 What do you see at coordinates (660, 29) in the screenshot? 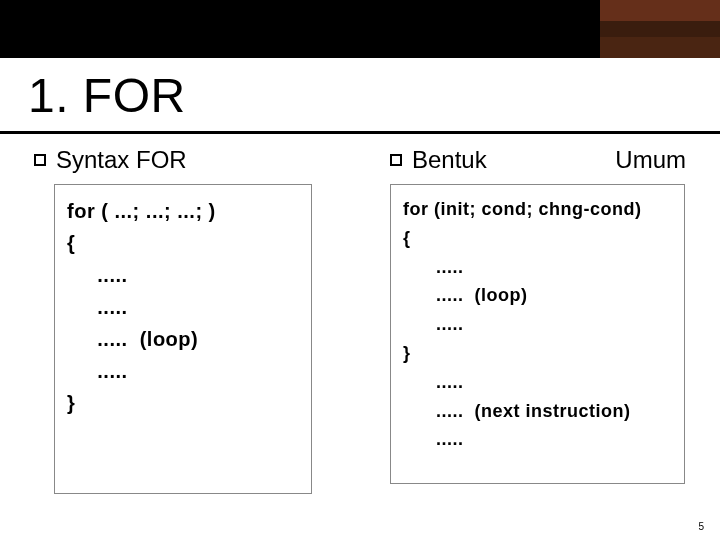
I see `top-bar-accent` at bounding box center [660, 29].